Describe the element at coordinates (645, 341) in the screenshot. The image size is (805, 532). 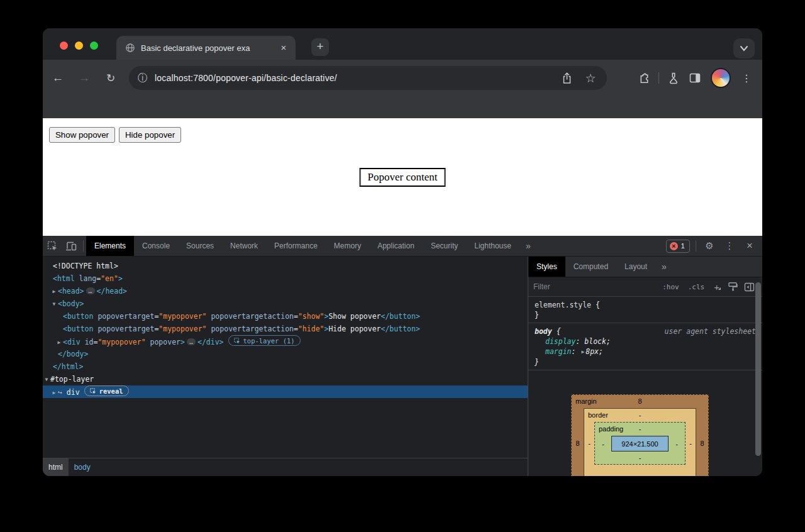
I see `css-property: display: block;` at that location.